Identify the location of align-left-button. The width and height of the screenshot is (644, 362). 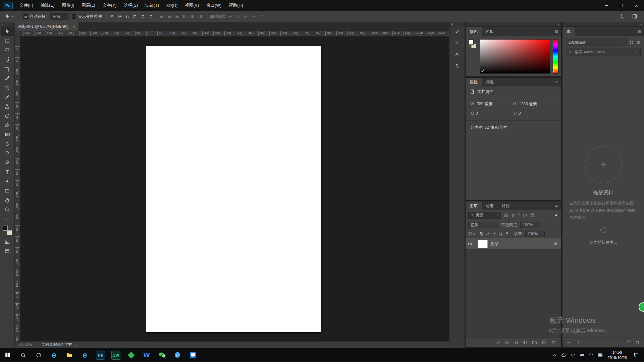
(135, 16).